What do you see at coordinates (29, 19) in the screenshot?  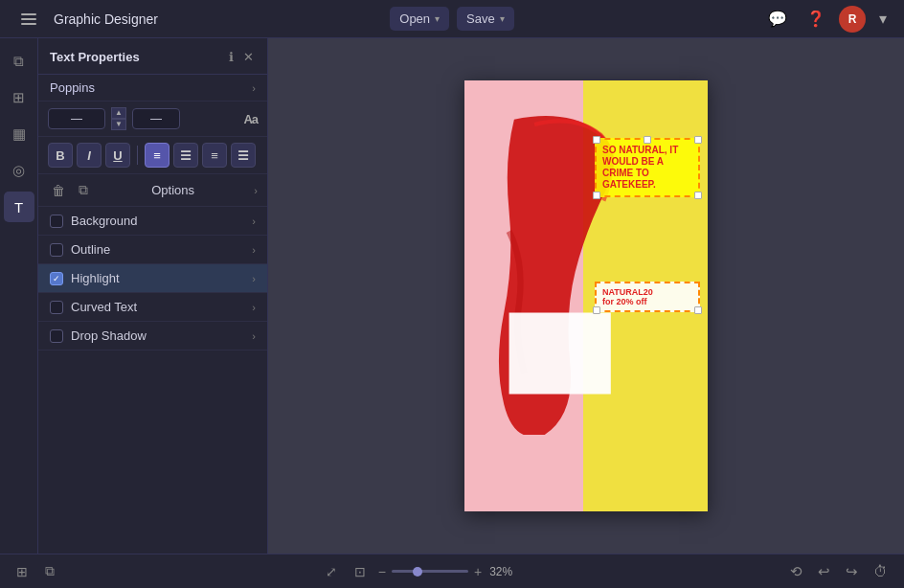 I see `hamburger-menu-button` at bounding box center [29, 19].